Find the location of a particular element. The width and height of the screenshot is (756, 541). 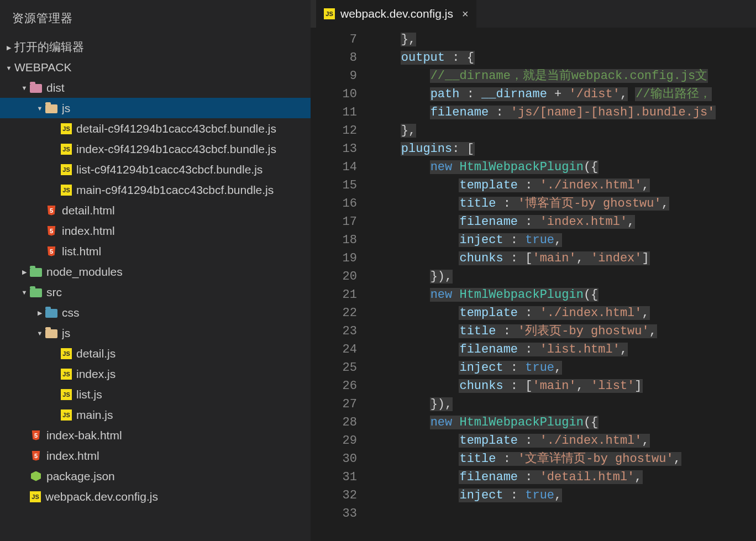

tree-item-label: index.js is located at coordinates (96, 374).